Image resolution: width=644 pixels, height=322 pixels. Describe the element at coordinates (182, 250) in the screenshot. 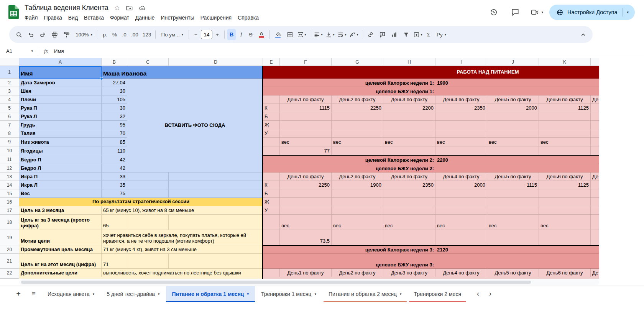

I see `cell-goal-value: 71 кг (минус 4 кг), живот на 3 см меньше` at that location.